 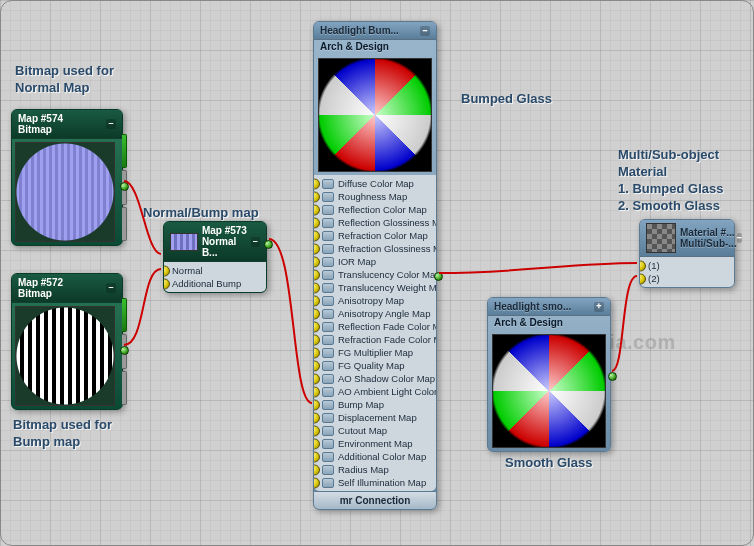 I want to click on slot-label: Translucency Weight Map, so click(x=387, y=288).